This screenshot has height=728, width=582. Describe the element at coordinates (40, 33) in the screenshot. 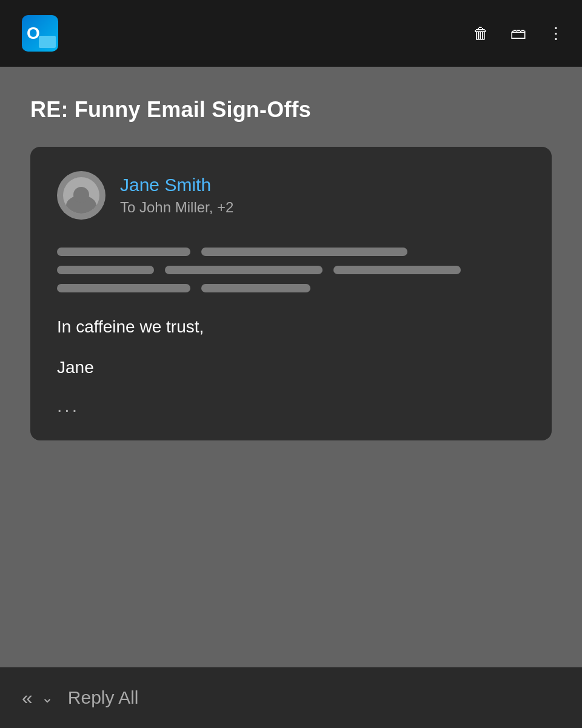

I see `outlook-logo` at that location.